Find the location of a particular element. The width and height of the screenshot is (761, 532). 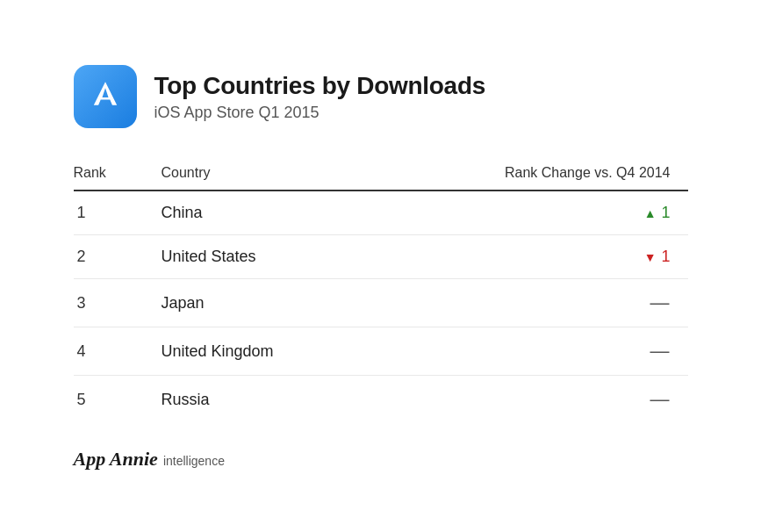

table-header-row: Rank Country Rank Change vs. Q4 2014 is located at coordinates (381, 174).